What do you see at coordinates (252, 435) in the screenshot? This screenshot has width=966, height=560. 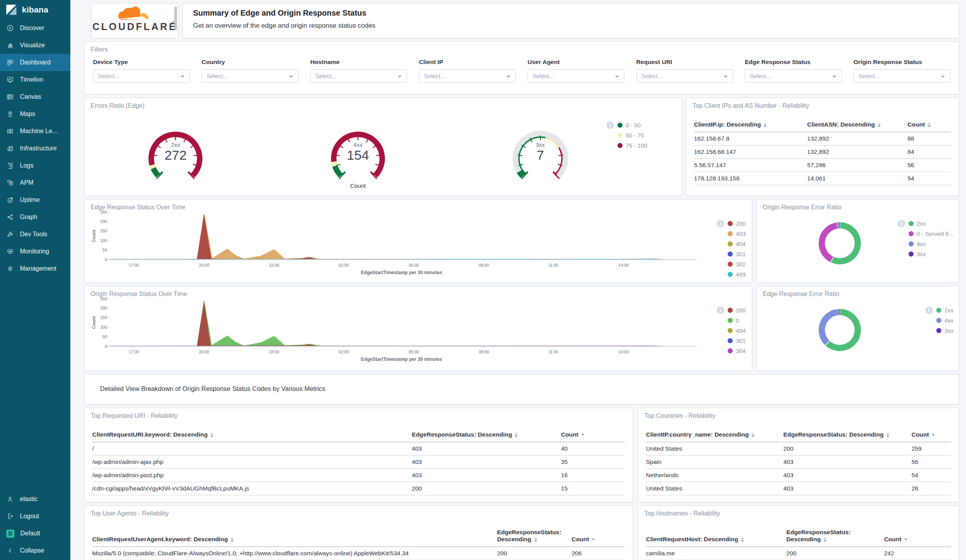 I see `column-header-clientrequesturi-keyword-descending: ClientRequestURI.keyword: Descending` at bounding box center [252, 435].